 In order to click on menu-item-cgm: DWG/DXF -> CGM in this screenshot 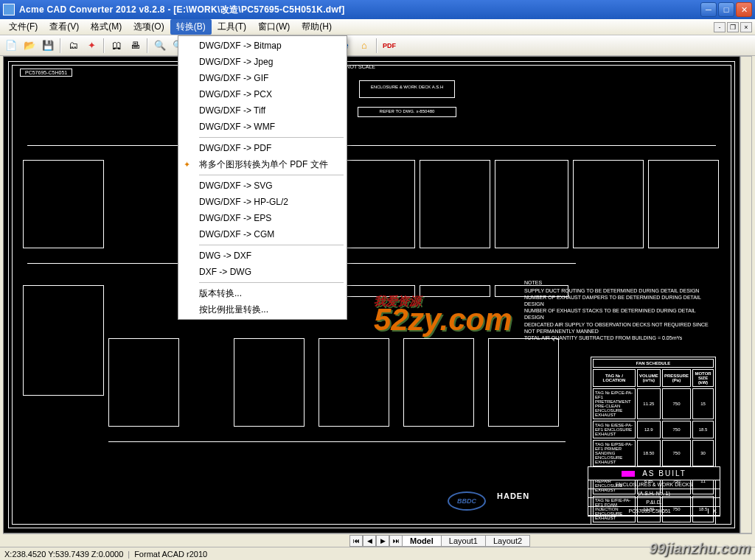, I will do `click(262, 234)`.